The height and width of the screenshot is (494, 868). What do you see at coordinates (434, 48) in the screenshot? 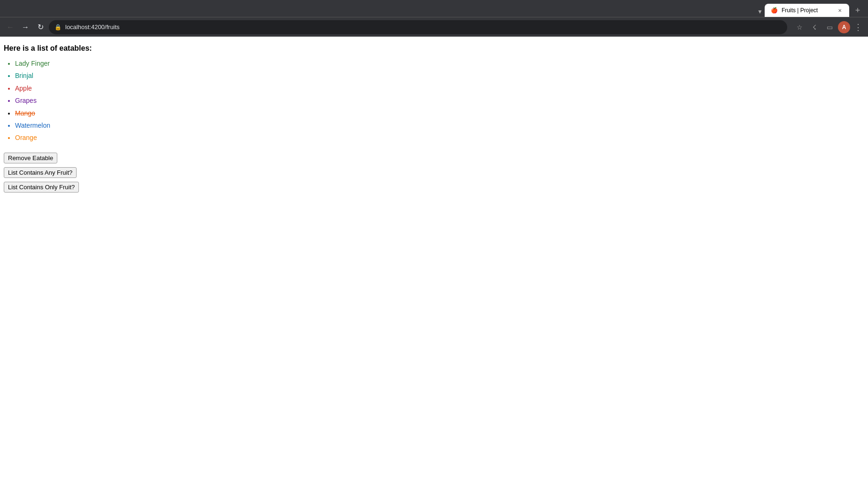
I see `page-heading: Here is a list of eatables:` at bounding box center [434, 48].